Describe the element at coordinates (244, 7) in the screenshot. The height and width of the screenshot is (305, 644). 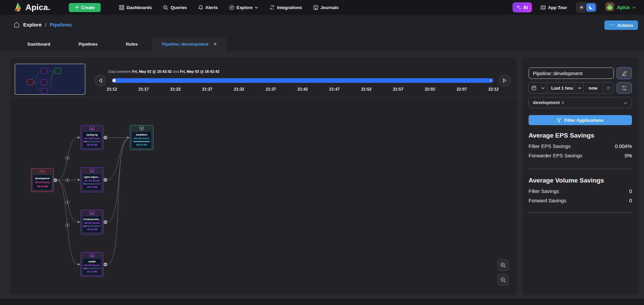
I see `nav-item-explore: Explore` at that location.